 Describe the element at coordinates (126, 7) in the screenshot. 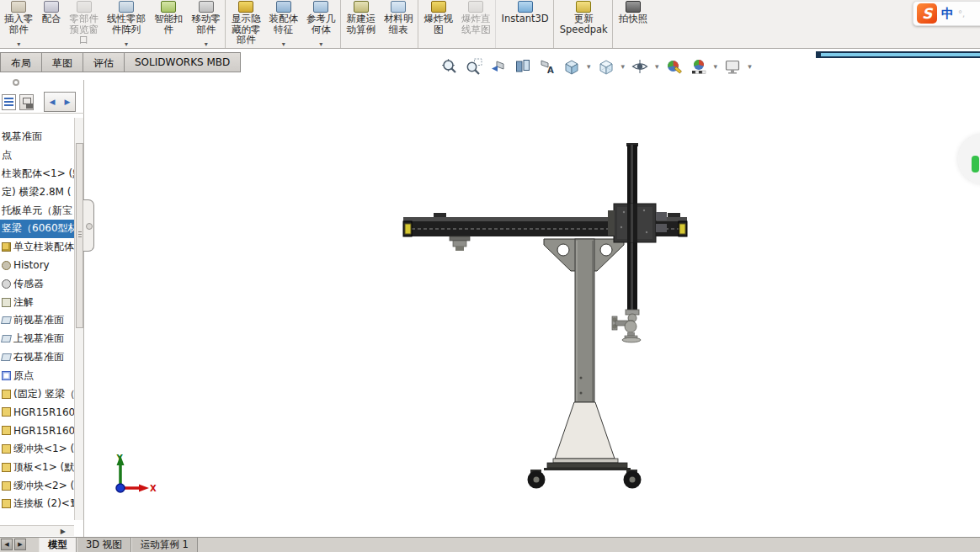

I see `linear-pattern-icon` at that location.